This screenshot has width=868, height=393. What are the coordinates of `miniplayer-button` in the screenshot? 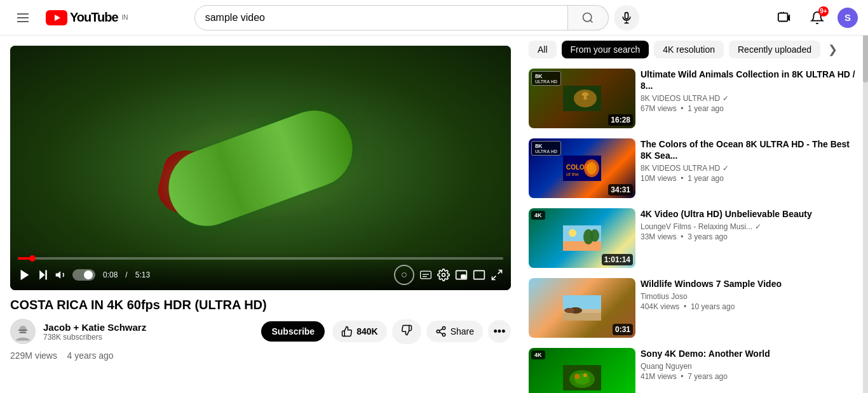 It's located at (461, 275).